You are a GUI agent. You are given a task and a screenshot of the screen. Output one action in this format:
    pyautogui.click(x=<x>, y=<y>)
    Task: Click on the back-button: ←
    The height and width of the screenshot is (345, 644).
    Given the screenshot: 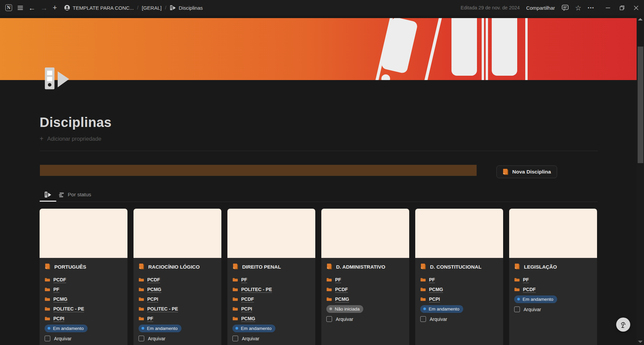 What is the action you would take?
    pyautogui.click(x=32, y=8)
    